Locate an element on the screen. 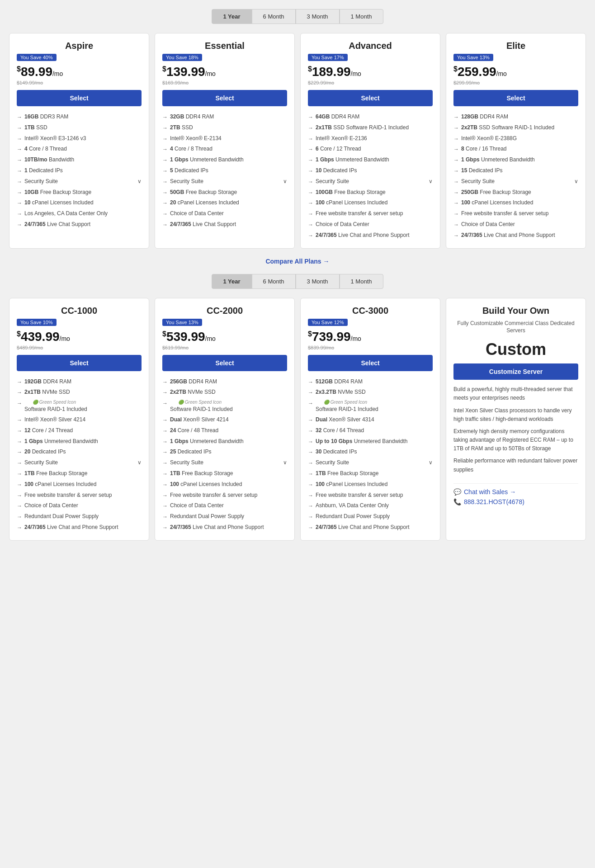 The height and width of the screenshot is (868, 595). feature-item: → 24 Core / 48 Thread is located at coordinates (225, 431).